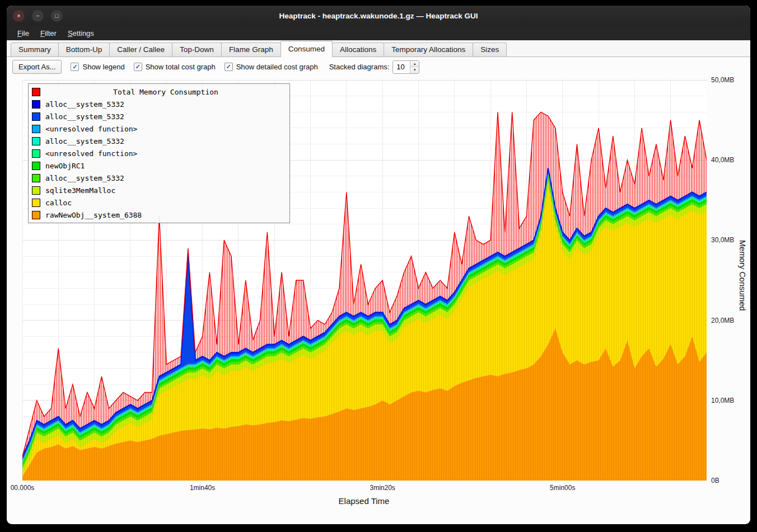 Image resolution: width=757 pixels, height=532 pixels. I want to click on legend-item: rawNewObj__system_6388, so click(159, 215).